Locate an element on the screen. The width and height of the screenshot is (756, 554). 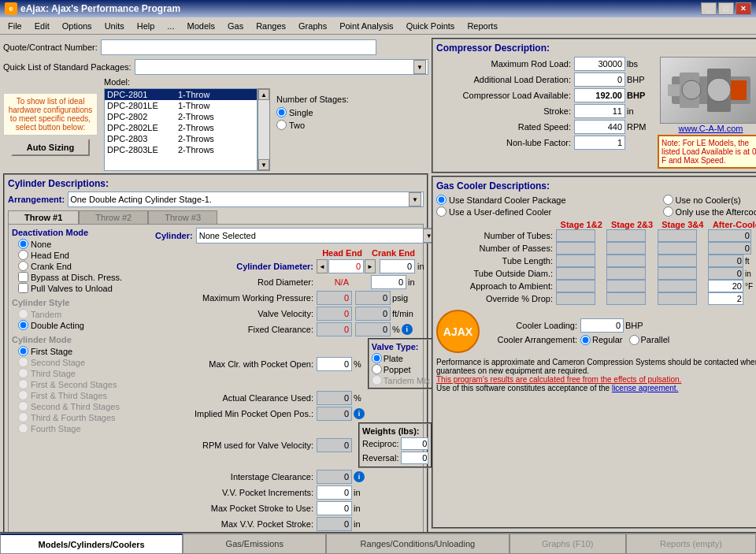
mode-first-third: First & Third Stages is located at coordinates (85, 396).